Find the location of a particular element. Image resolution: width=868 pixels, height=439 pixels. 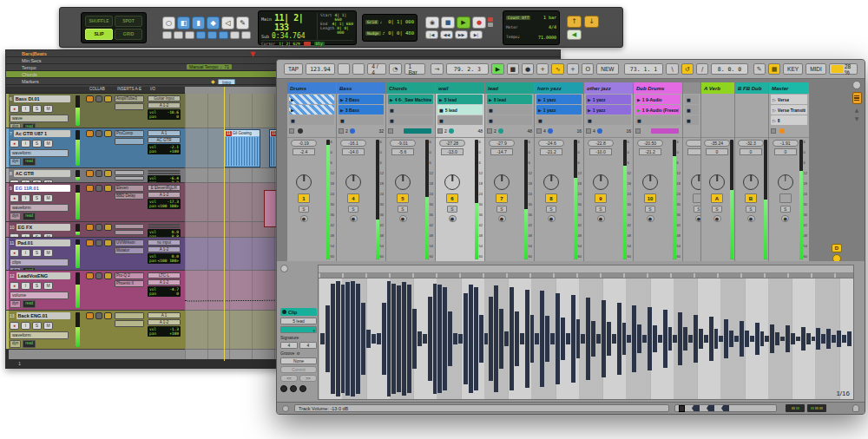

track-header: Drums is located at coordinates (312, 88).